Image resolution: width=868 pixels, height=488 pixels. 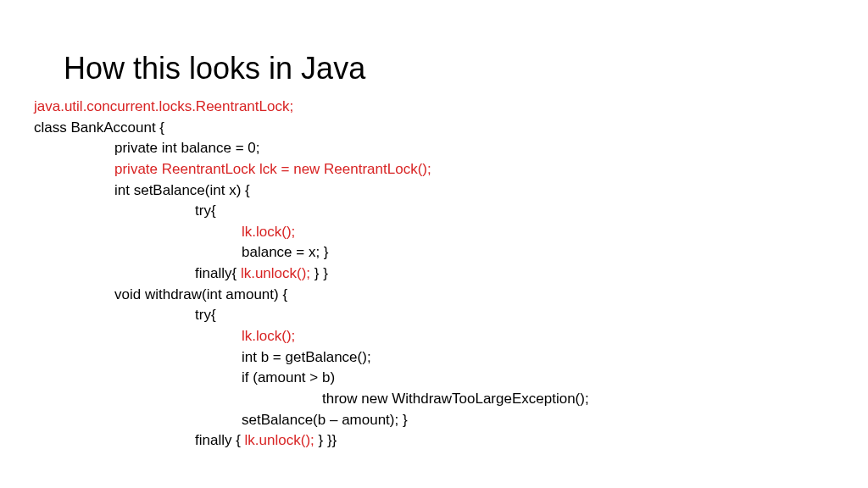 What do you see at coordinates (434, 378) in the screenshot?
I see `code-line: if (amount > b)` at bounding box center [434, 378].